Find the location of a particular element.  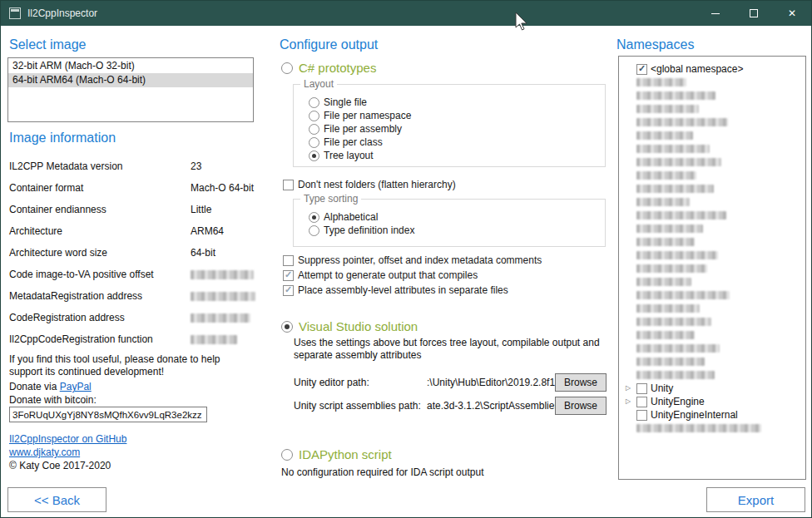

info-row: Container formatMach-O 64-bit is located at coordinates (132, 188).